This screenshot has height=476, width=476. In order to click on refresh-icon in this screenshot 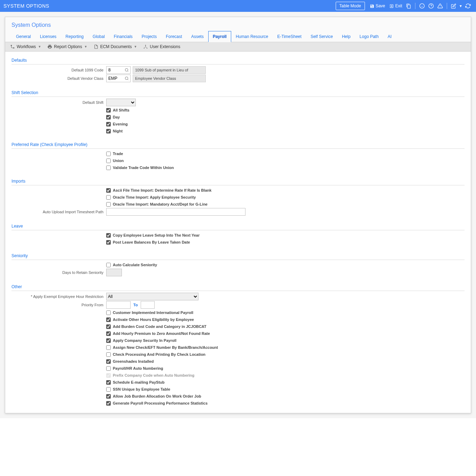, I will do `click(468, 6)`.